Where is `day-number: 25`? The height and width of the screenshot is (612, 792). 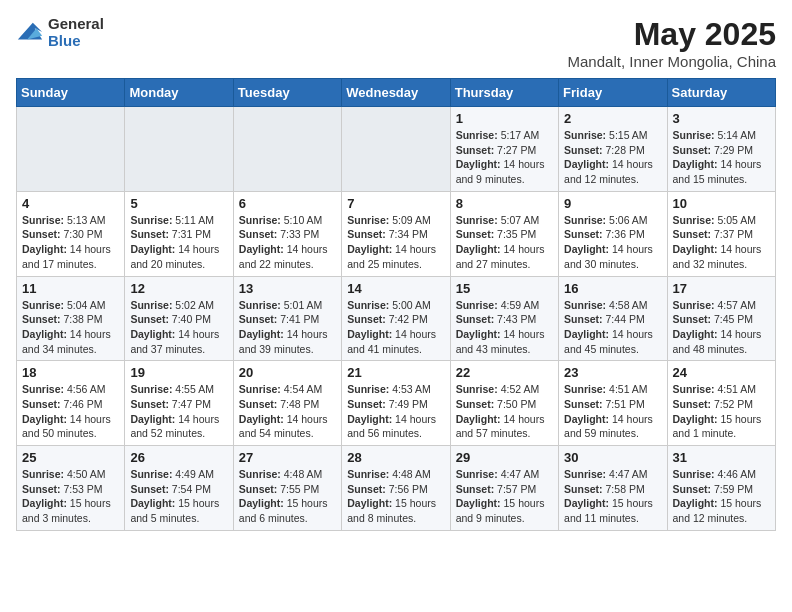
day-number: 25 is located at coordinates (70, 458).